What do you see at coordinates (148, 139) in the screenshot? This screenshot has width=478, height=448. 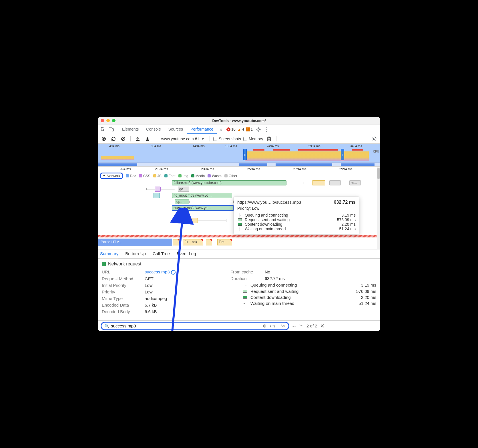 I see `download-icon` at bounding box center [148, 139].